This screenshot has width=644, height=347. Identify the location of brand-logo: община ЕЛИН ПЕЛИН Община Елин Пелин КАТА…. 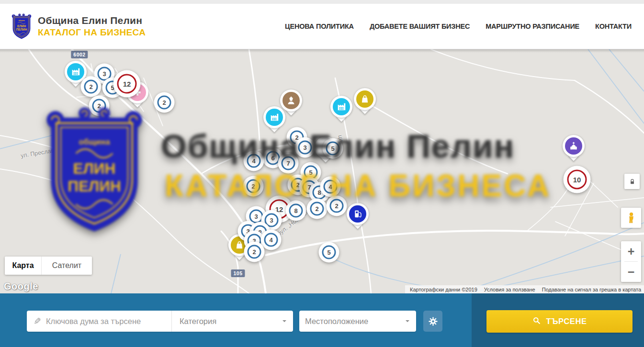
(78, 26).